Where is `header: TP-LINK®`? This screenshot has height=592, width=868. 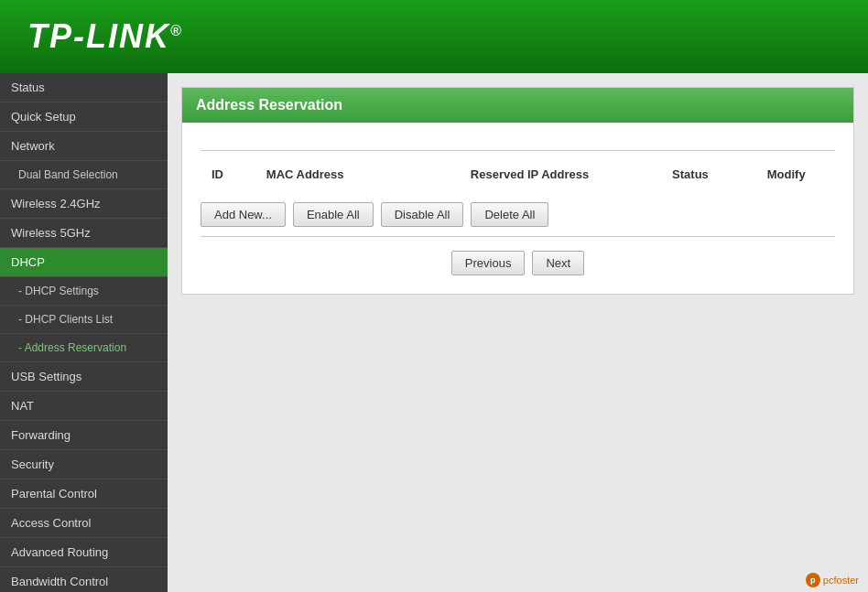
header: TP-LINK® is located at coordinates (434, 37).